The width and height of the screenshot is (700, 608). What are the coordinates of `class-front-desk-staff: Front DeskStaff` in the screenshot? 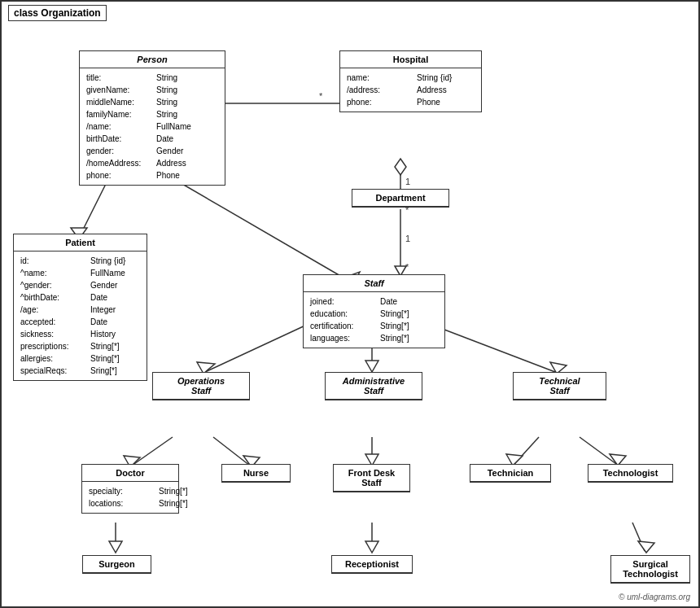 It's located at (371, 479).